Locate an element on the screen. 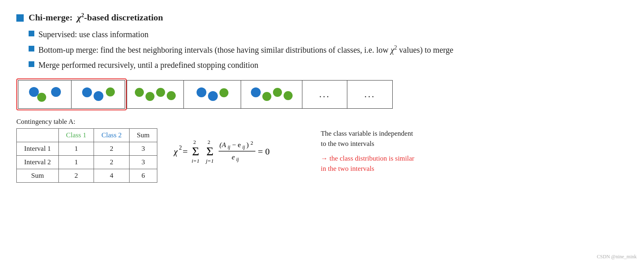 The image size is (644, 264). svg-text: χ is located at coordinates (176, 151).